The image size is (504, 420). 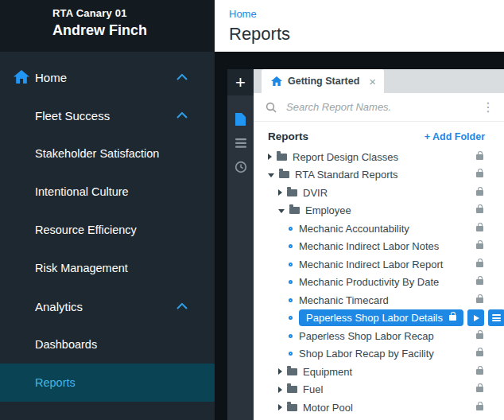 I want to click on sidebar-item-intentional-culture: Intentional Culture, so click(x=107, y=192).